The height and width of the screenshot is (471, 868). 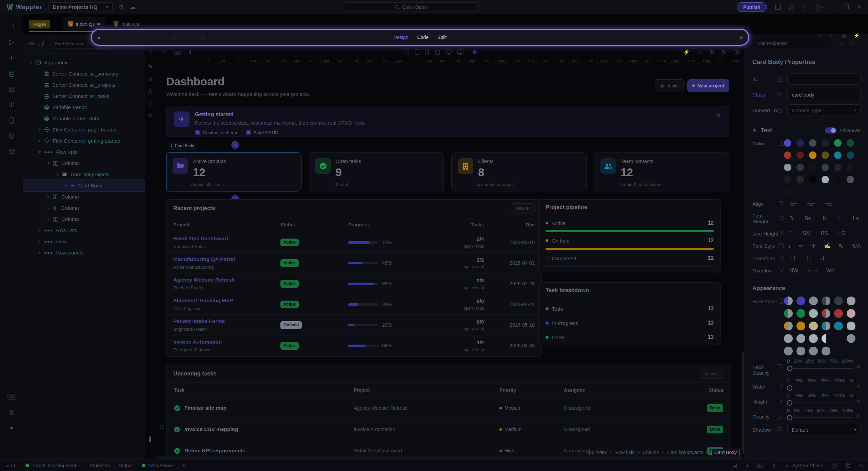 I want to click on project-link: Invoice Automation, so click(x=227, y=342).